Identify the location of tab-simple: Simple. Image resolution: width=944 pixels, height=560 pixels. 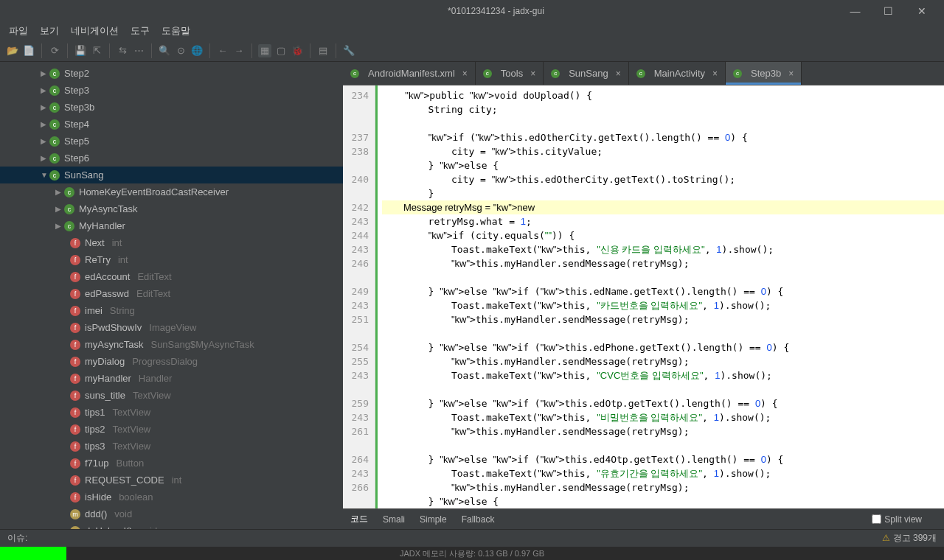
(434, 519).